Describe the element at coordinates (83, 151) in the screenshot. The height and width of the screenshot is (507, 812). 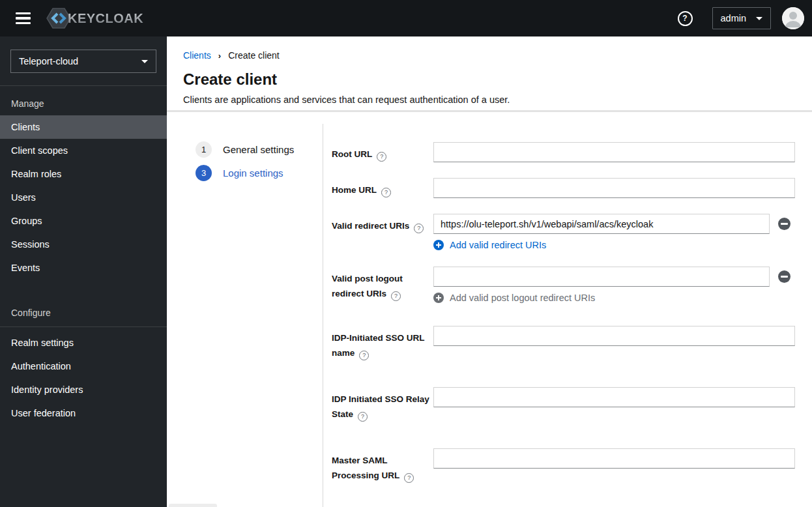
I see `sidebar-item-client-scopes: Client scopes` at that location.